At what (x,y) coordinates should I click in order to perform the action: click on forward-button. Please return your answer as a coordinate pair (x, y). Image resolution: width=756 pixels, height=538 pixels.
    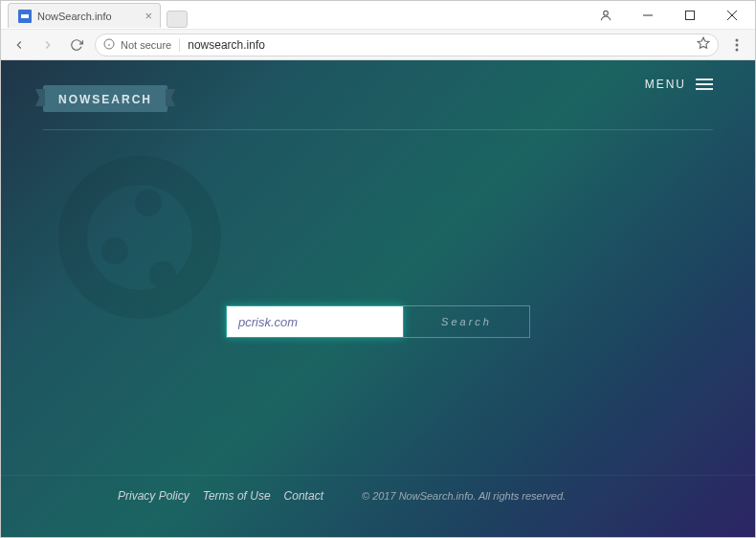
    Looking at the image, I should click on (48, 45).